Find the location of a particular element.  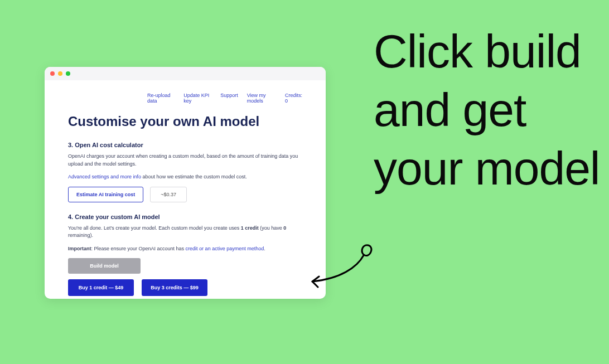

nav-reupload: Re-upload data is located at coordinates (161, 98).